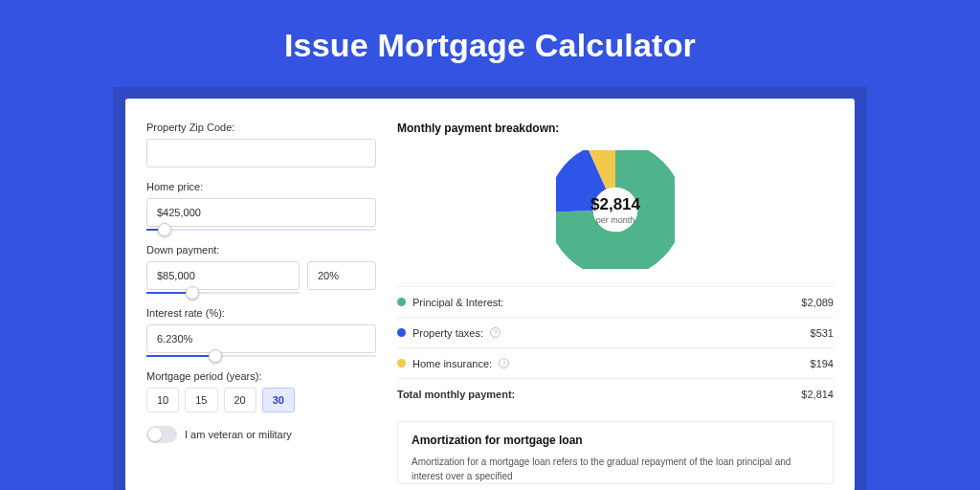 The width and height of the screenshot is (980, 490). Describe the element at coordinates (165, 230) in the screenshot. I see `home-price-slider-thumb` at that location.